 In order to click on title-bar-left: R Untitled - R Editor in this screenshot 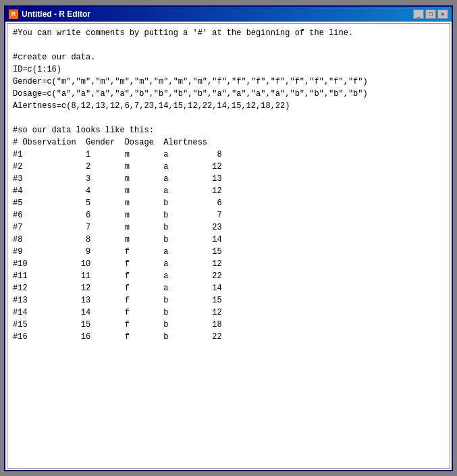, I will do `click(50, 14)`.